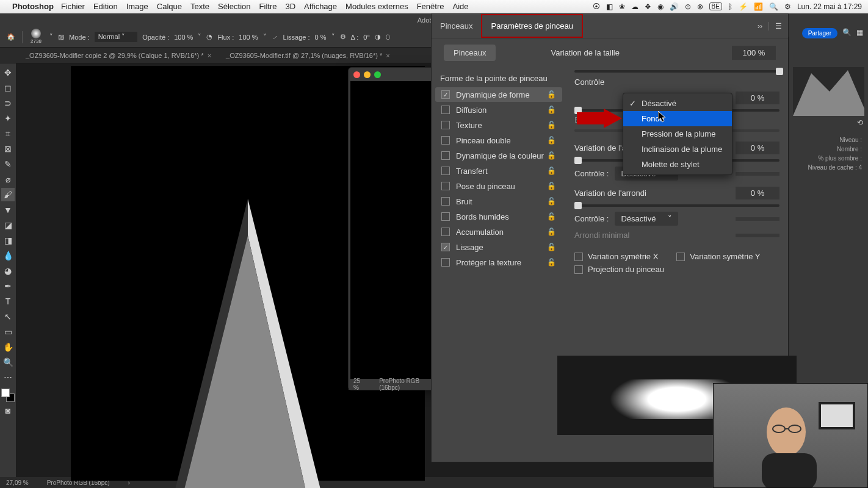  What do you see at coordinates (779, 26) in the screenshot?
I see `menu-icon: ☰` at bounding box center [779, 26].